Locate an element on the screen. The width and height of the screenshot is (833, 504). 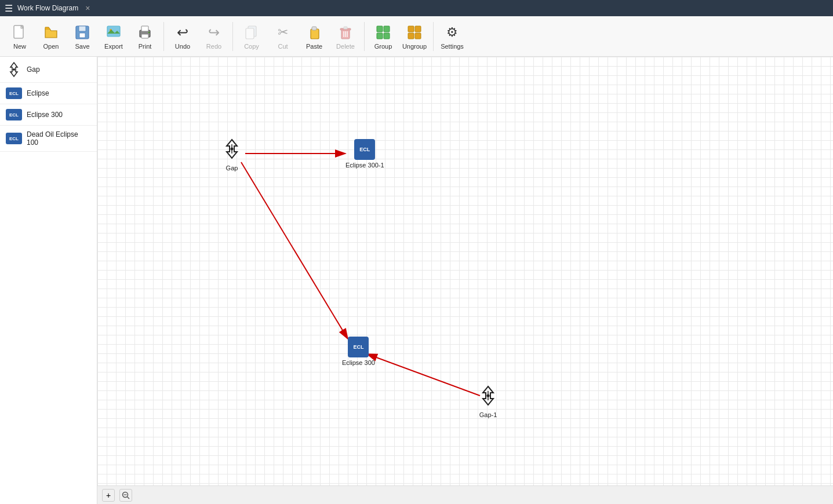
cut-icon: ✂ is located at coordinates (283, 32).